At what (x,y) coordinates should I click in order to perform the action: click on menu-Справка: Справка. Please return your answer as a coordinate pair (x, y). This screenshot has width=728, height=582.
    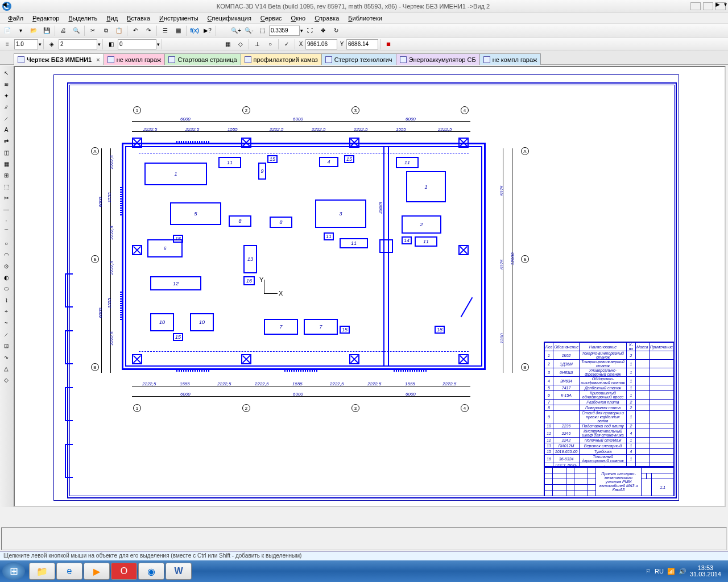
    Looking at the image, I should click on (326, 18).